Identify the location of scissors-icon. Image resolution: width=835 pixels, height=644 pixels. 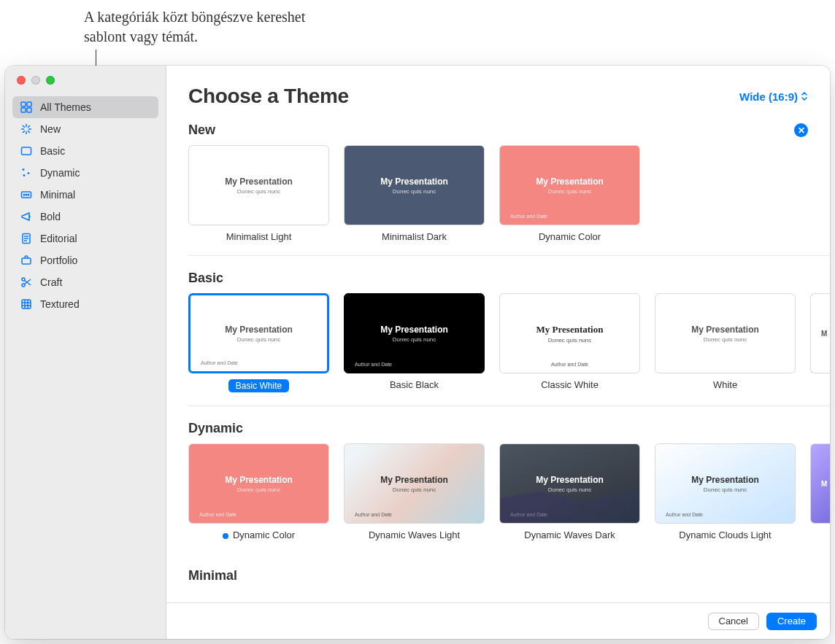
(26, 282).